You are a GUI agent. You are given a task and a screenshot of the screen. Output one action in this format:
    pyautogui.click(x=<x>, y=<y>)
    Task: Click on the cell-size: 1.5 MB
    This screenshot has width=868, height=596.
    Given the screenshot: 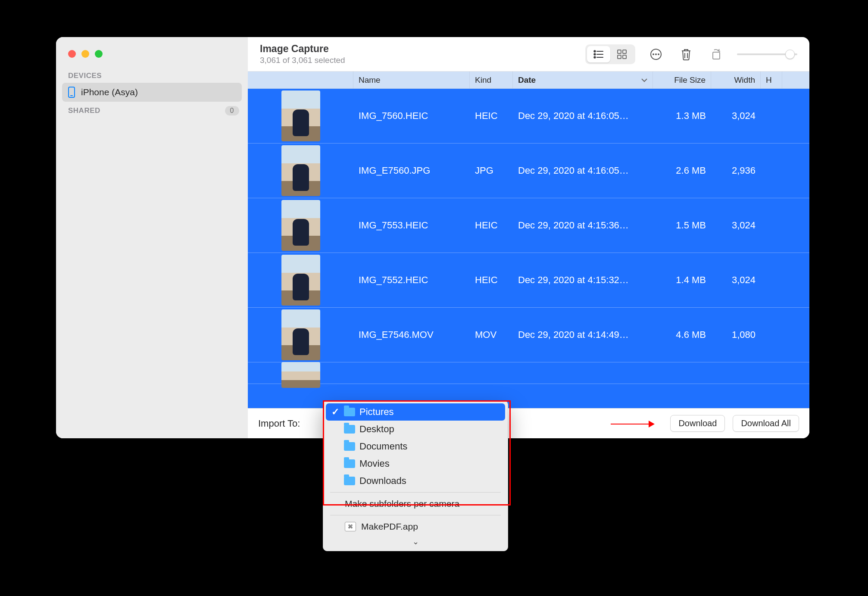 What is the action you would take?
    pyautogui.click(x=682, y=225)
    